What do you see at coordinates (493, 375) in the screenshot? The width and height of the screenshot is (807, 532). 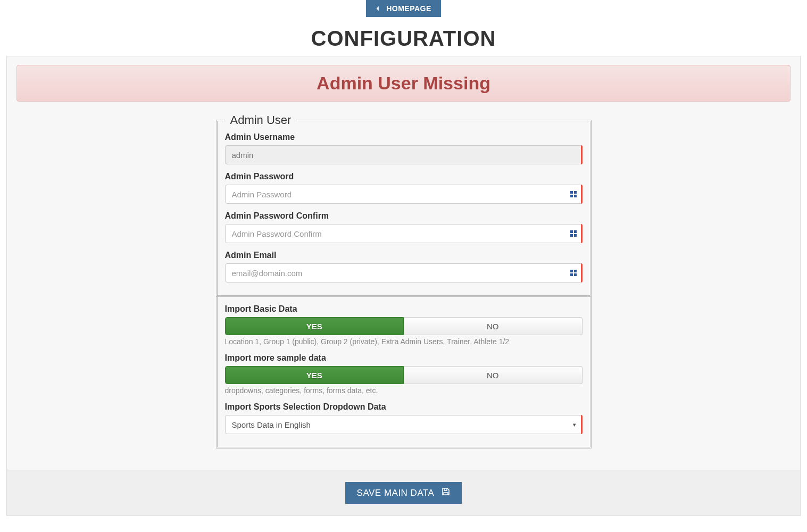 I see `import-sample-no: NO` at bounding box center [493, 375].